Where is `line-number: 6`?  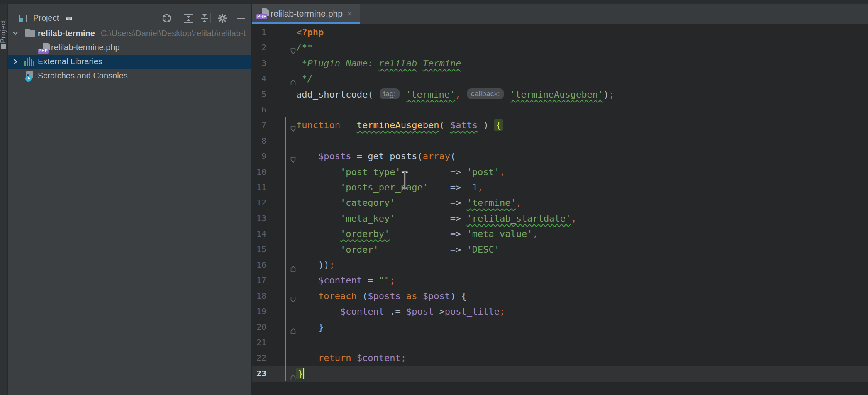 line-number: 6 is located at coordinates (259, 110).